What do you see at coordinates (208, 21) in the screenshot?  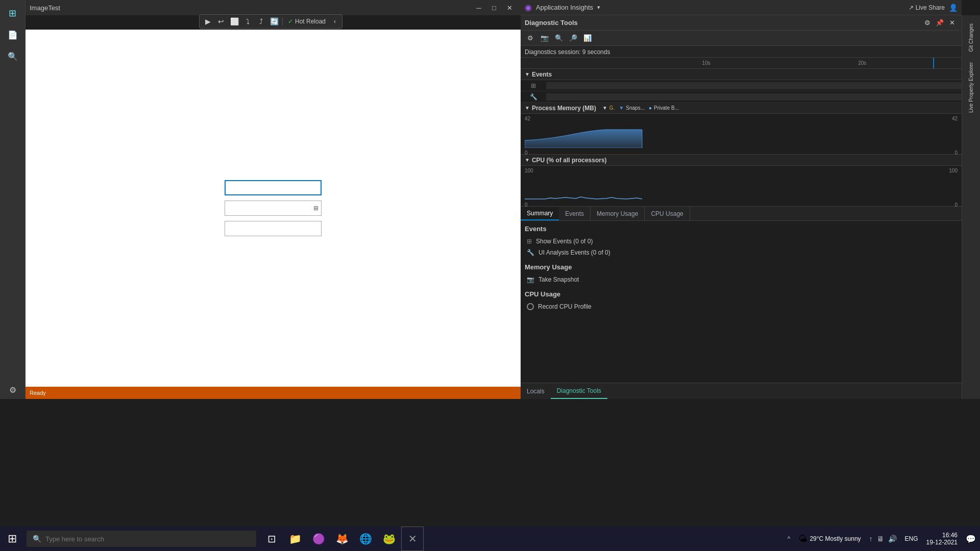 I see `debug-btn-1: ▶` at bounding box center [208, 21].